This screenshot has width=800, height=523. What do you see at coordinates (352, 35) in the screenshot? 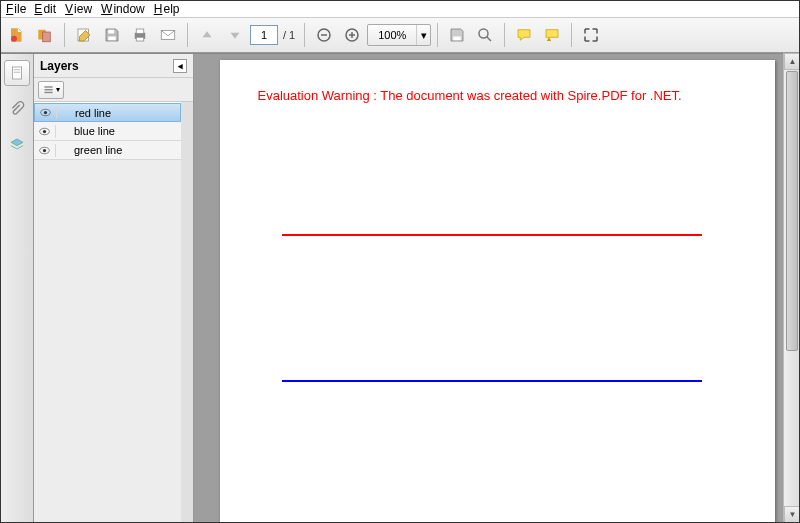
I see `zoom-in-button` at bounding box center [352, 35].